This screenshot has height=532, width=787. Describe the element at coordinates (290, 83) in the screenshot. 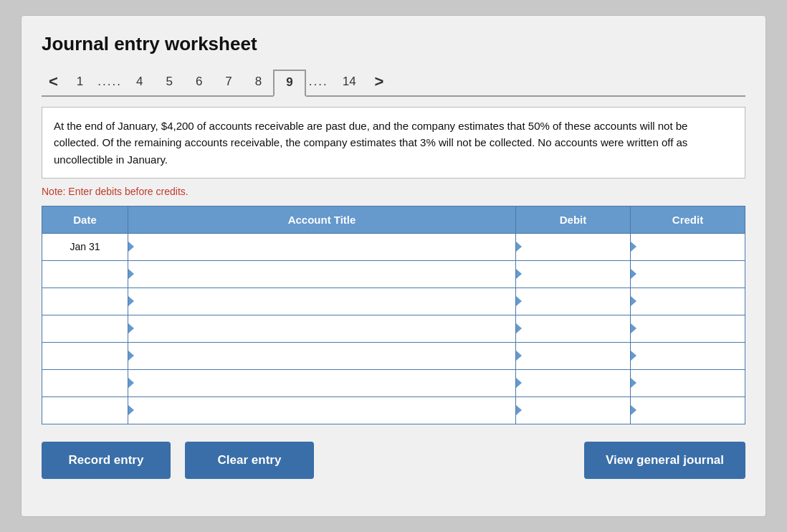

I see `page-item-9: 9` at that location.